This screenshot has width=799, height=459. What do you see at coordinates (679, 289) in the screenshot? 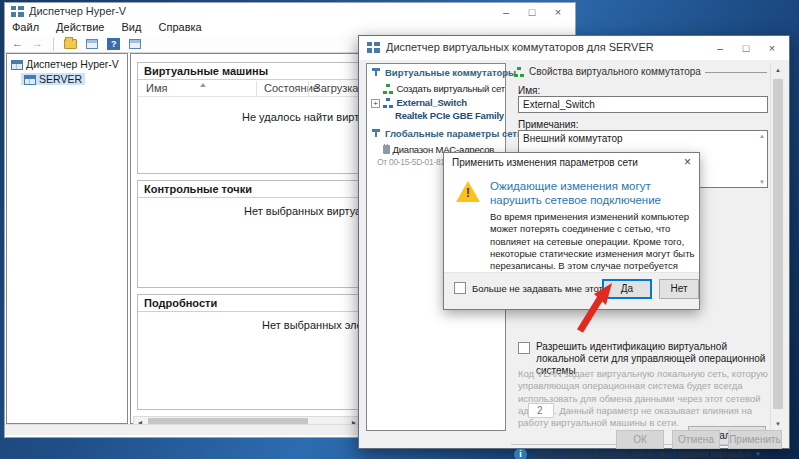
I see `no-button: Нет` at bounding box center [679, 289].